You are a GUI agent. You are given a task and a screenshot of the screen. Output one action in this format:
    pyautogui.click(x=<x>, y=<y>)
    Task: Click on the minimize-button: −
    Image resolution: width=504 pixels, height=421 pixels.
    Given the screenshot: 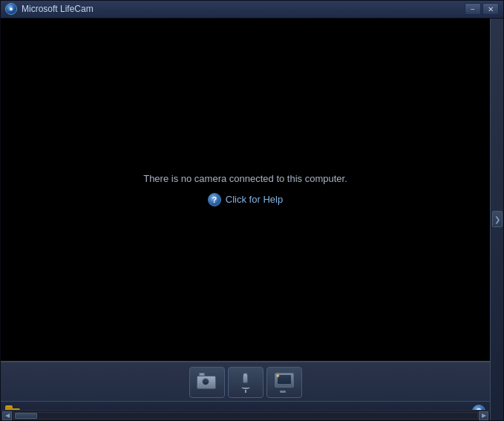 What is the action you would take?
    pyautogui.click(x=473, y=9)
    